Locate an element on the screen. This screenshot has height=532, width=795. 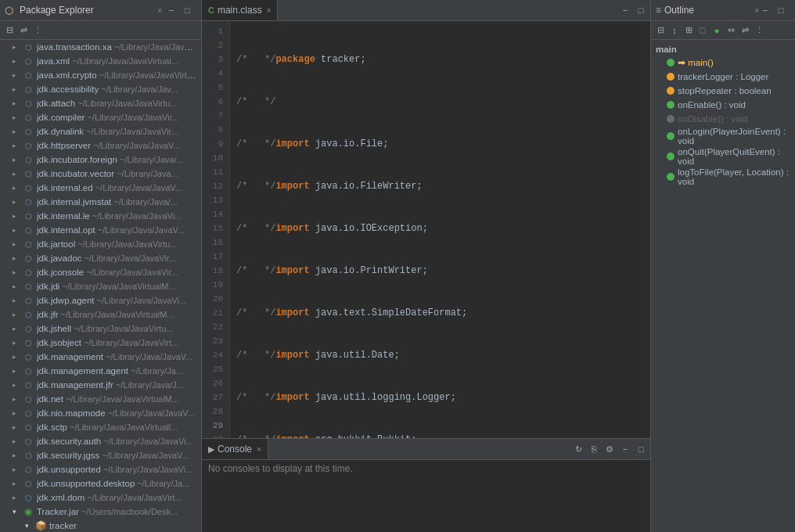
tree-item-jdk-management-jfr: ▸ ⬡ jdk.management.jfr ~/Library/Java/J.… is located at coordinates (100, 385).